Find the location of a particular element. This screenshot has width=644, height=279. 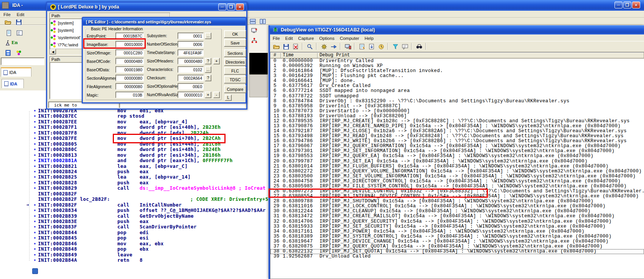

calculator-icon is located at coordinates (8, 53).